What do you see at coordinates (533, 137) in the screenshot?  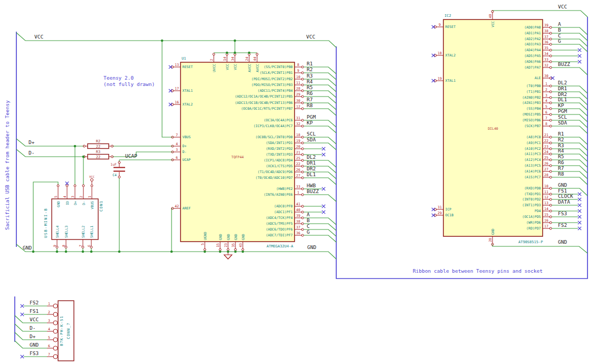 I see `pin-name: (A8)PC0` at bounding box center [533, 137].